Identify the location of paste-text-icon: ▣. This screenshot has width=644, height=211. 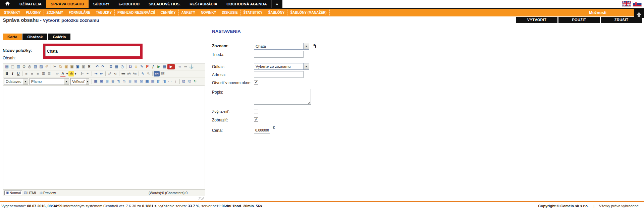
(72, 67).